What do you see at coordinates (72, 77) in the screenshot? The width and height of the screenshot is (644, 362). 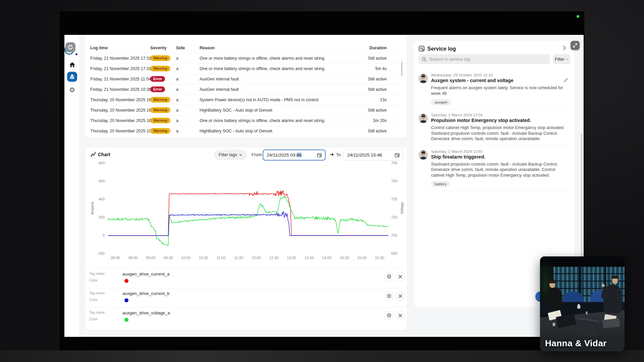 I see `sidebar-item-vessel` at bounding box center [72, 77].